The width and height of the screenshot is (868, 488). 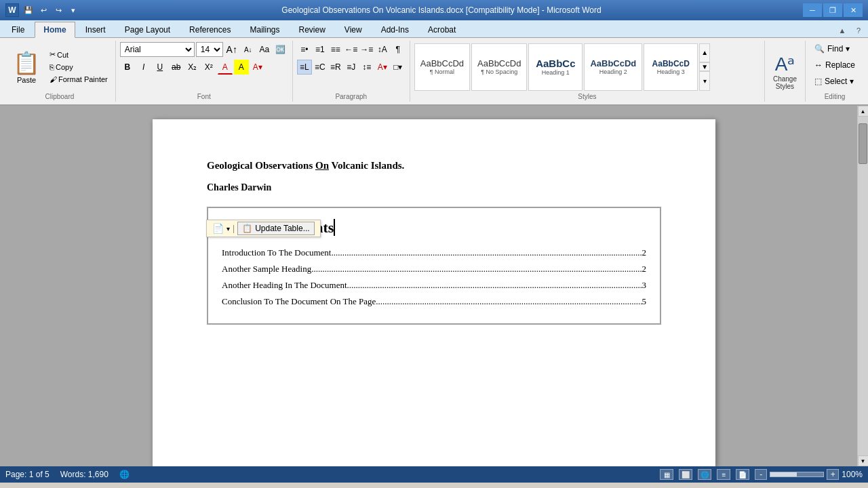 What do you see at coordinates (351, 67) in the screenshot?
I see `justify-button: ≡J` at bounding box center [351, 67].